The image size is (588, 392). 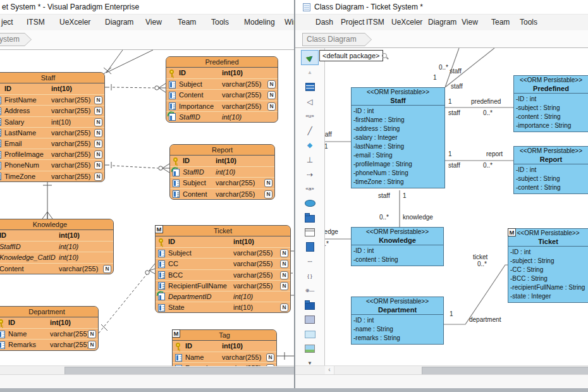 I want to click on line-tool-icon: ╱, so click(x=310, y=131).